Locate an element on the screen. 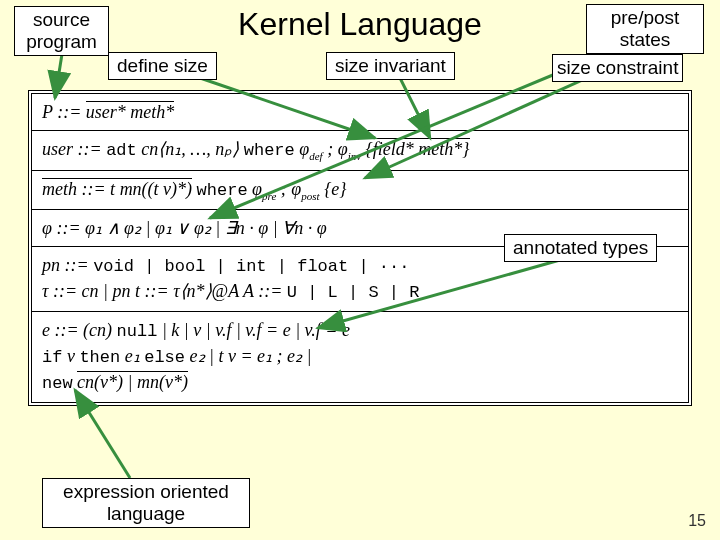 The height and width of the screenshot is (540, 720). annot-define-size: define size is located at coordinates (162, 66).